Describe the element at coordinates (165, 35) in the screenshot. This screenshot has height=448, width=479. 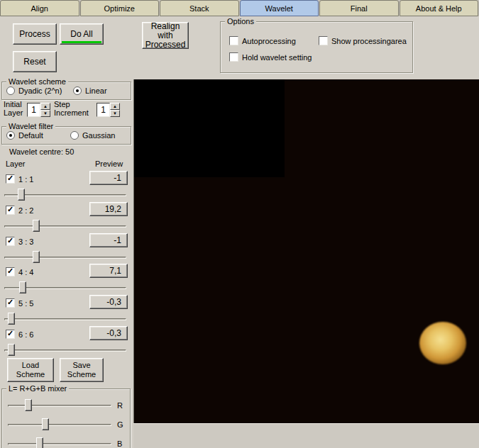
I see `realign-with-processed-button: Realign with Processed` at that location.